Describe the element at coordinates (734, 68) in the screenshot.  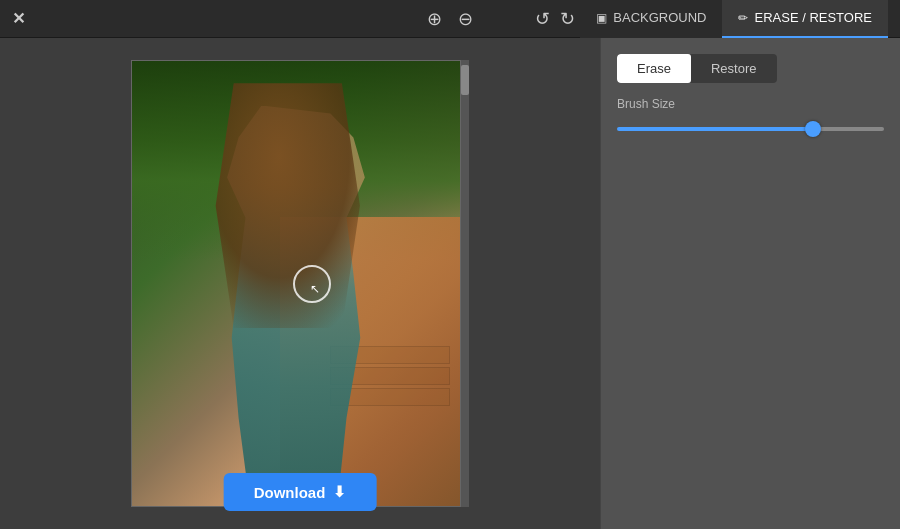
I see `restore-option: Restore` at that location.